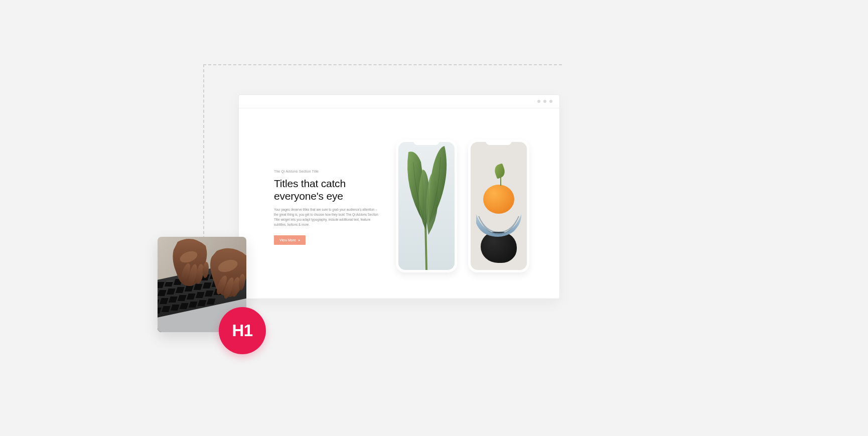  Describe the element at coordinates (426, 206) in the screenshot. I see `phone-mockup-left` at that location.